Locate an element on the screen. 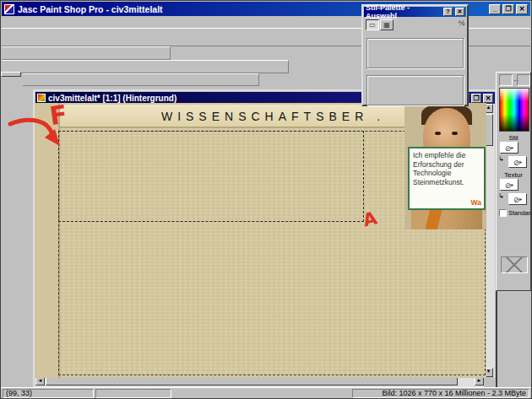 This screenshot has width=532, height=399. standard-checkbox-box is located at coordinates (503, 213).